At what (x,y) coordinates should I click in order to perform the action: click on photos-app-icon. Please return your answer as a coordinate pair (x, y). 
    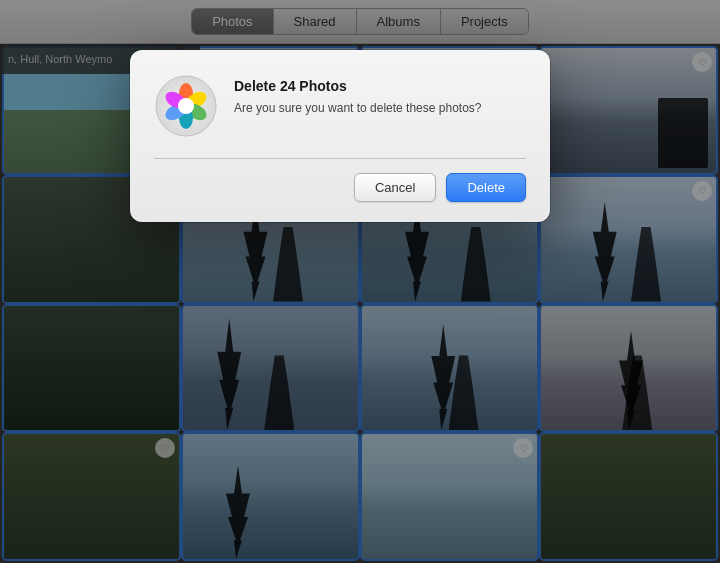
    Looking at the image, I should click on (186, 106).